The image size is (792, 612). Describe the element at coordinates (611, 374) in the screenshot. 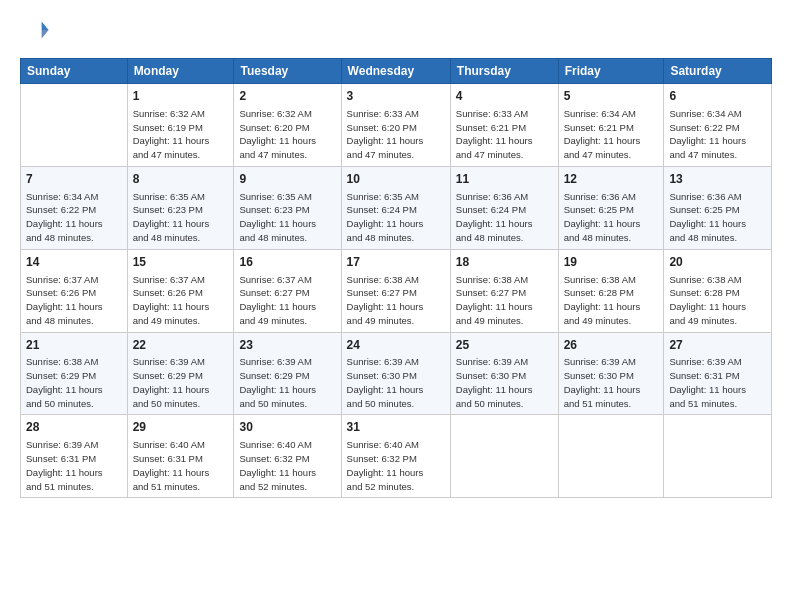

I see `calendar-cell: 26Sunrise: 6:39 AM Sunset: 6:30 PM Dayli…` at that location.